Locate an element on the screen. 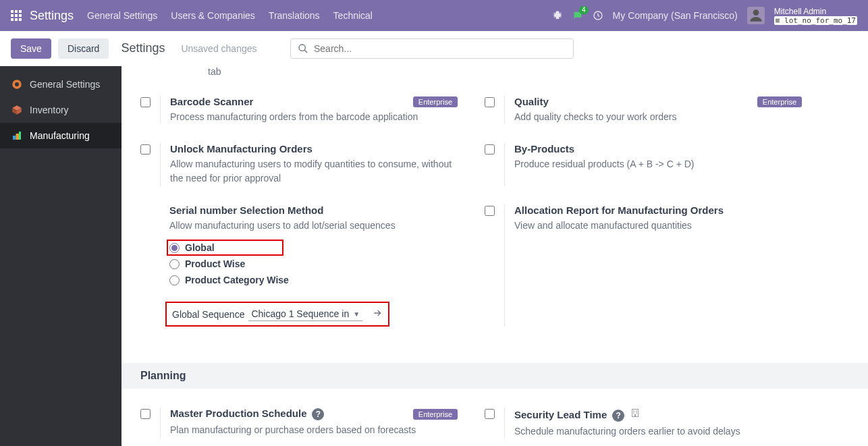 This screenshot has height=446, width=868. chevron-down-icon: ▼ is located at coordinates (356, 314).